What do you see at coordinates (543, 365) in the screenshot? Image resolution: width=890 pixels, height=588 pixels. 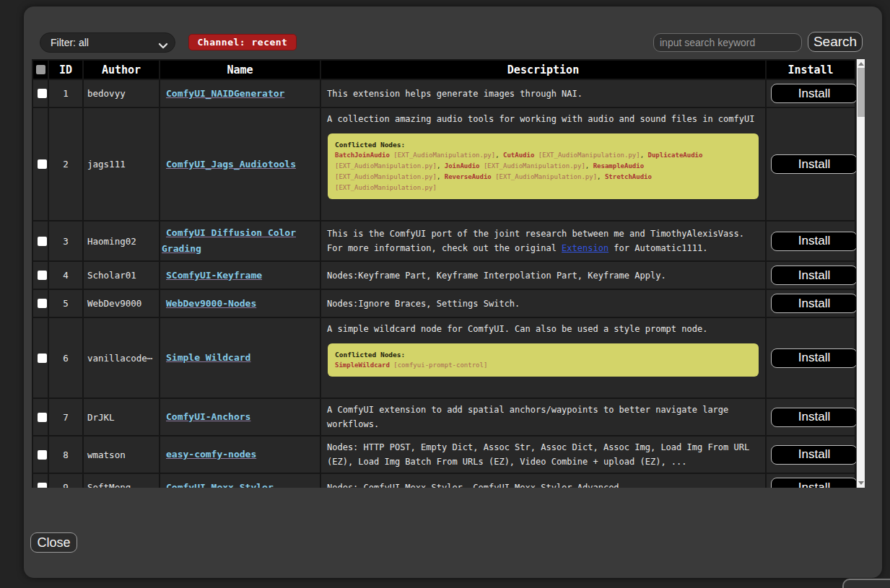 I see `conflict-node-list: SimpleWildcard [comfyui-prompt-control]` at bounding box center [543, 365].